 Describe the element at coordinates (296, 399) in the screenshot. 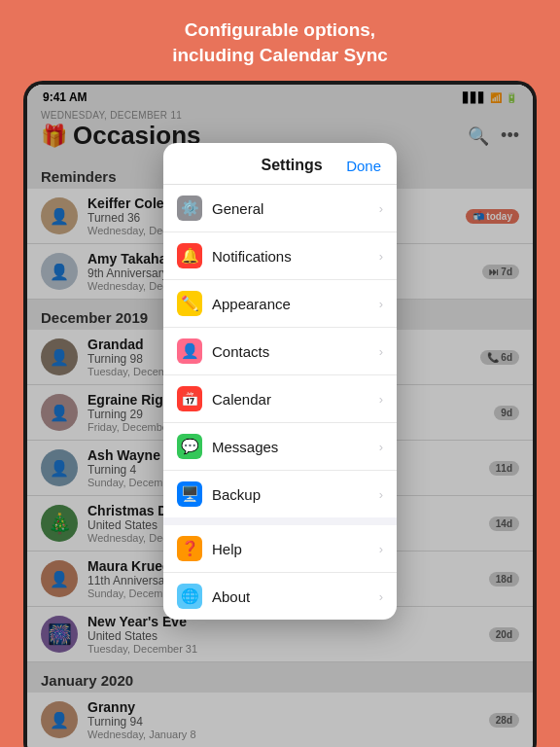

I see `settings-label-calendar: Calendar` at that location.